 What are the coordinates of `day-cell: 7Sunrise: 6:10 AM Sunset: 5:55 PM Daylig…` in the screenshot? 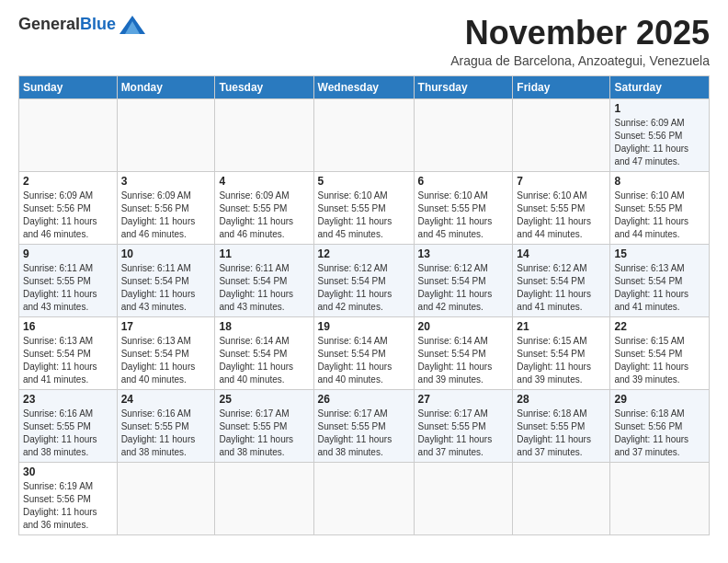 It's located at (562, 208).